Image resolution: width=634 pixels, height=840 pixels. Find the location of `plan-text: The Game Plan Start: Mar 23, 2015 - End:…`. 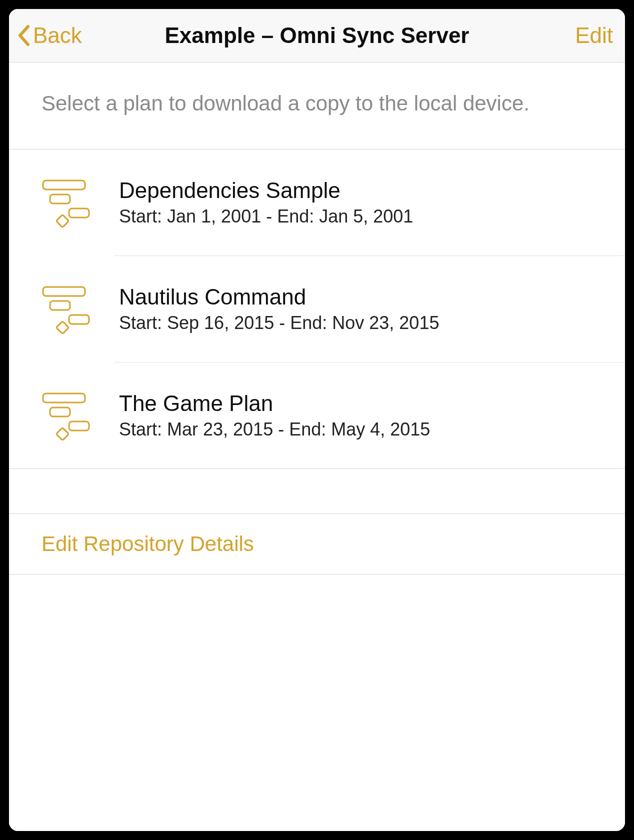

plan-text: The Game Plan Start: Mar 23, 2015 - End:… is located at coordinates (274, 416).